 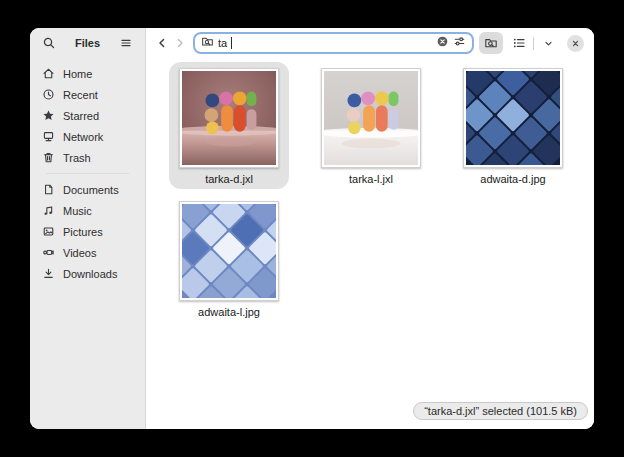 What do you see at coordinates (77, 158) in the screenshot?
I see `sidebar-item-label: Trash` at bounding box center [77, 158].